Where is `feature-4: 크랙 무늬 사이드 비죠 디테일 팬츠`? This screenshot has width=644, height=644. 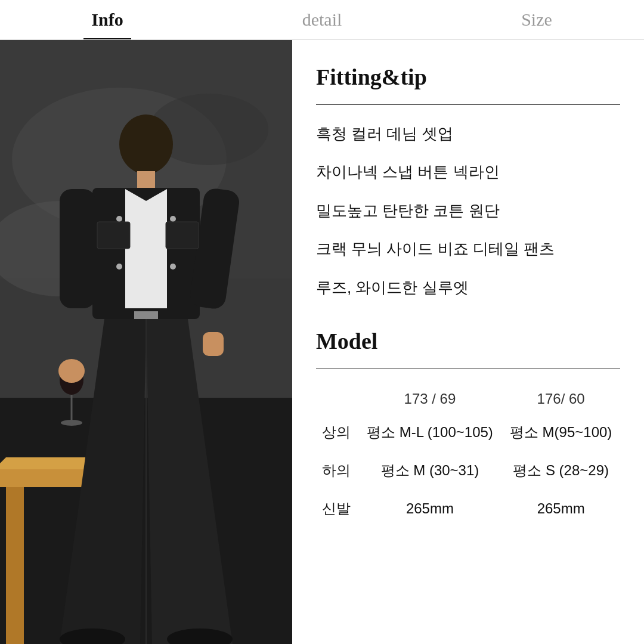 feature-4: 크랙 무늬 사이드 비죠 디테일 팬츠 is located at coordinates (468, 249).